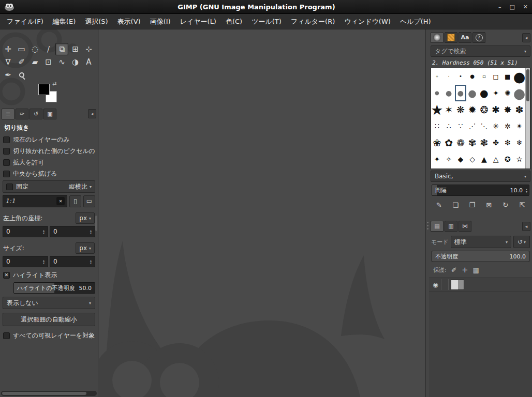  What do you see at coordinates (313, 22) in the screenshot?
I see `menu-filters: フィルター(R)` at bounding box center [313, 22].